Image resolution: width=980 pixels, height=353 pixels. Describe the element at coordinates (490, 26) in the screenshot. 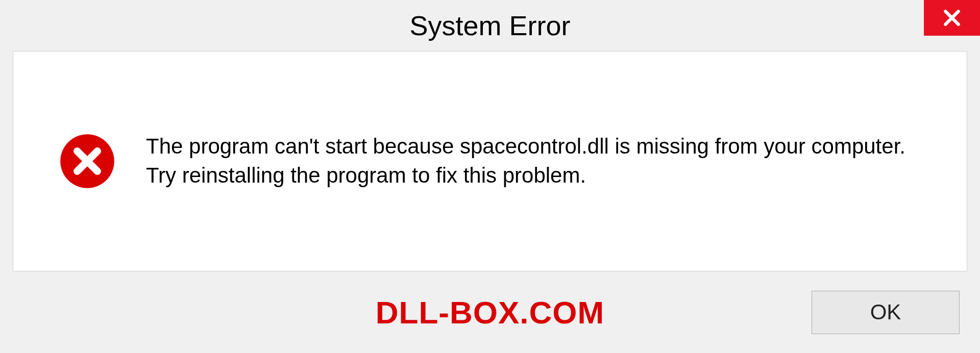

I see `titlebar: System Error` at that location.